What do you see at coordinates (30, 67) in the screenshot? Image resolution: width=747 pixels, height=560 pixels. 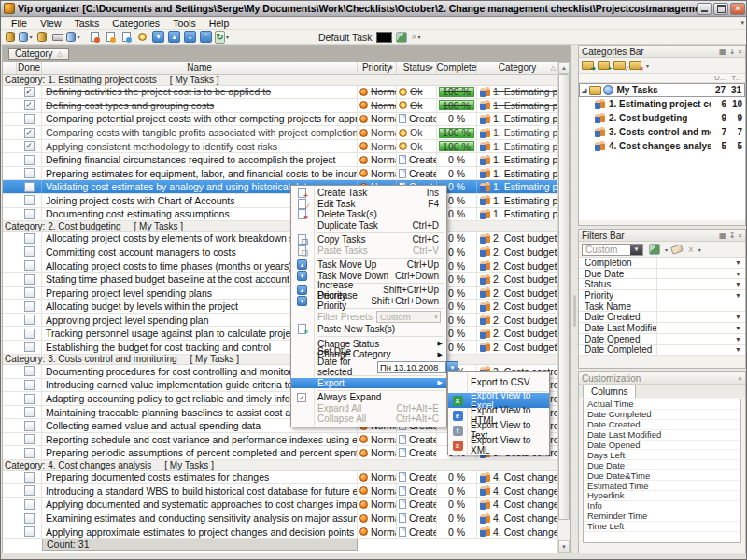 I see `column-header-done: Done` at bounding box center [30, 67].